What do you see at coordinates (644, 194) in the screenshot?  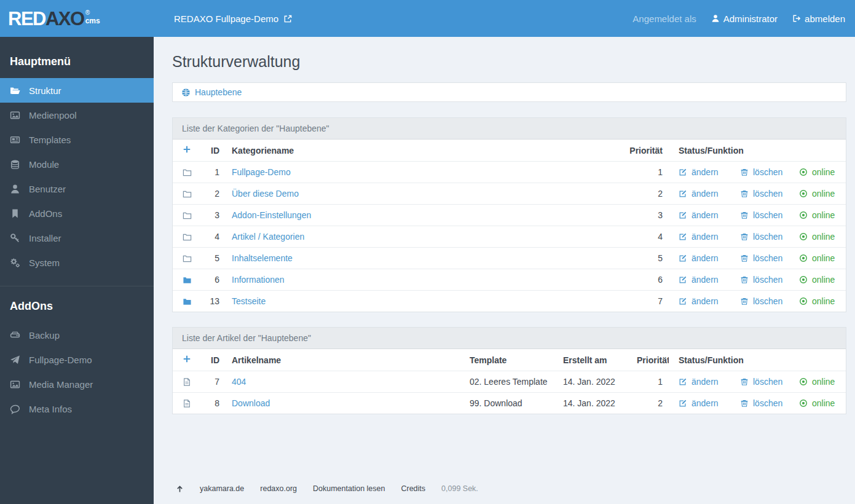 I see `category-priority: 2` at bounding box center [644, 194].